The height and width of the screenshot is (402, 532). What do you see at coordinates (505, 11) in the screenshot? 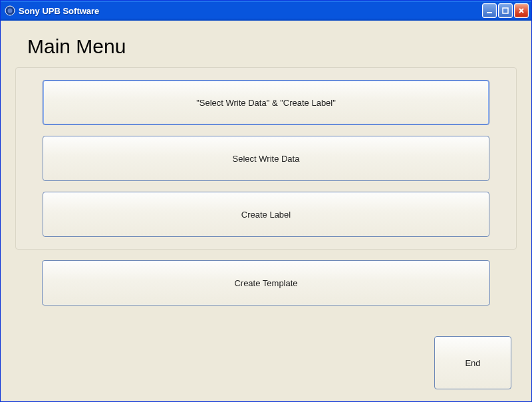
I see `window-controls` at bounding box center [505, 11].